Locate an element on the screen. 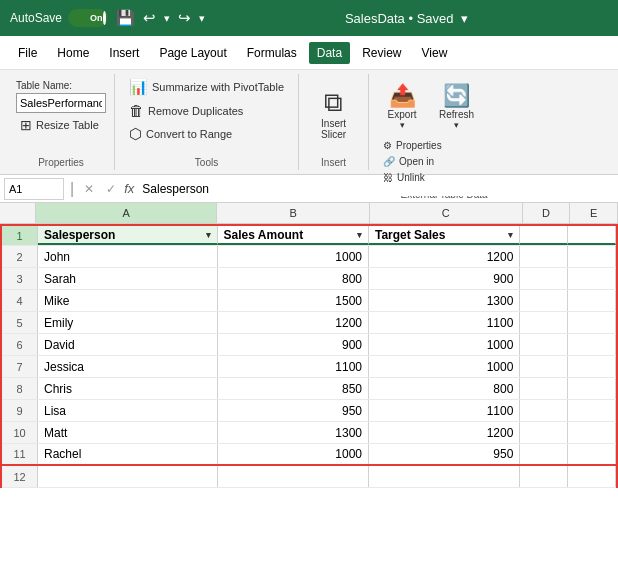 This screenshot has height=567, width=618. remove-duplicates-button: 🗑 Remove Duplicates is located at coordinates (206, 110).